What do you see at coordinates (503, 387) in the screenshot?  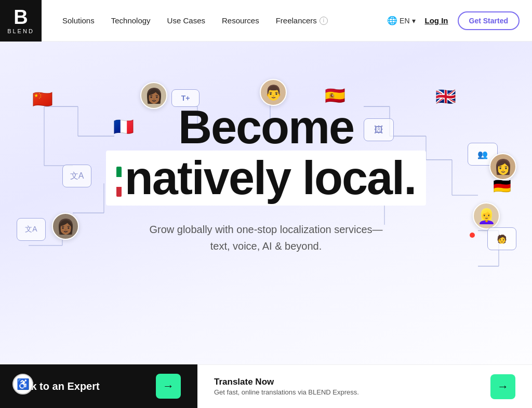 I see `translate-arrow-icon: →` at bounding box center [503, 387].